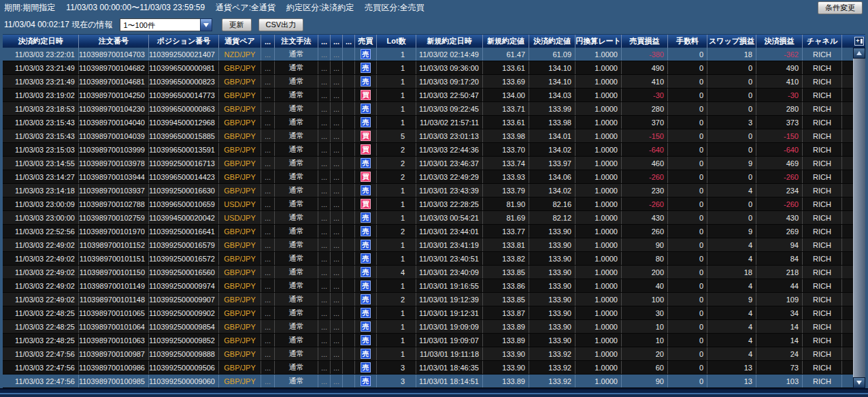  Describe the element at coordinates (780, 313) in the screenshot. I see `cell-total: 34` at that location.